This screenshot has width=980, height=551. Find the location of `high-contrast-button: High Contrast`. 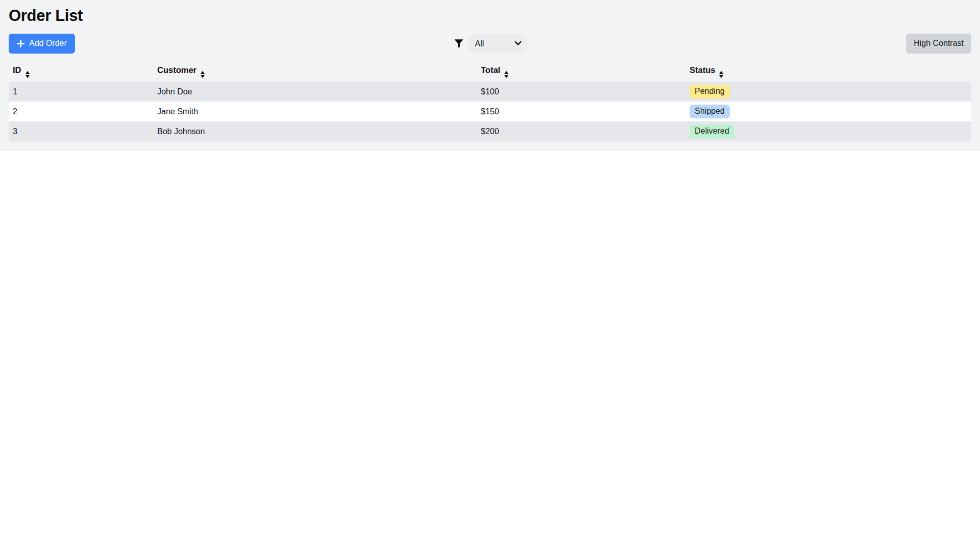

high-contrast-button: High Contrast is located at coordinates (939, 44).